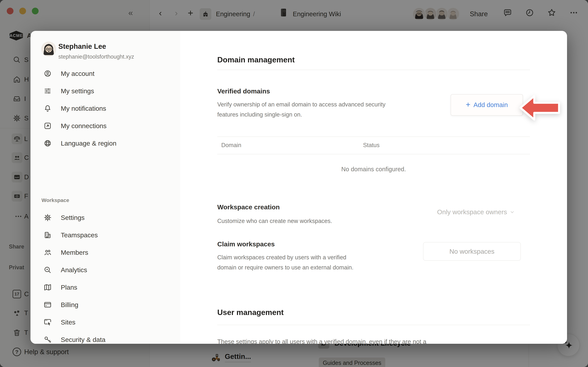 The width and height of the screenshot is (588, 367). What do you see at coordinates (105, 74) in the screenshot?
I see `settings-nav-my-account: My account` at bounding box center [105, 74].